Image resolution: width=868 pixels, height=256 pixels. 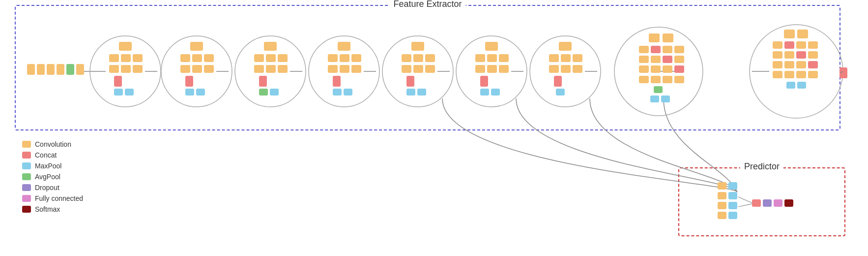 What do you see at coordinates (53, 144) in the screenshot?
I see `legend-item-conv: Convolution` at bounding box center [53, 144].